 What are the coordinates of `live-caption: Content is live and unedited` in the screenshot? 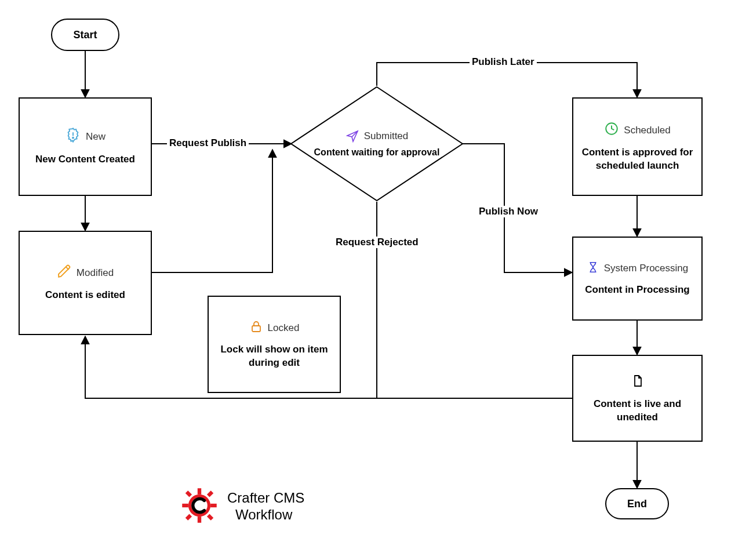 It's located at (638, 410).